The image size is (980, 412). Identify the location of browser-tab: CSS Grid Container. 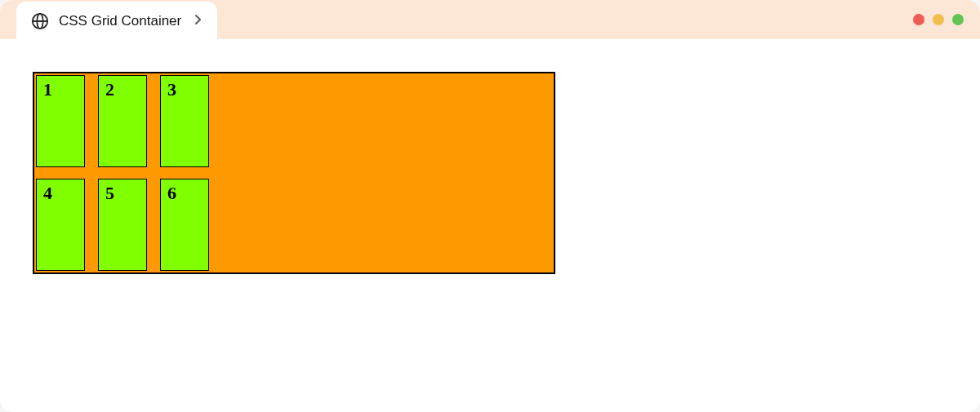
(117, 21).